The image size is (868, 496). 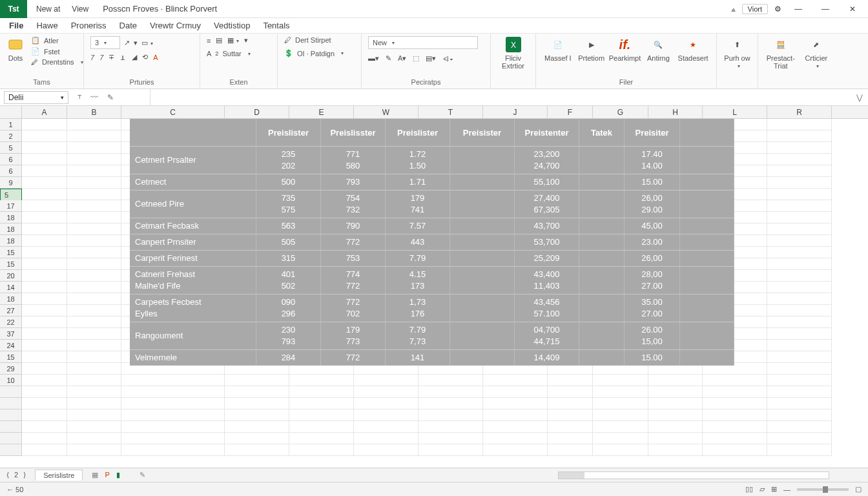 What do you see at coordinates (89, 26) in the screenshot?
I see `menu-tab: Proneriss` at bounding box center [89, 26].